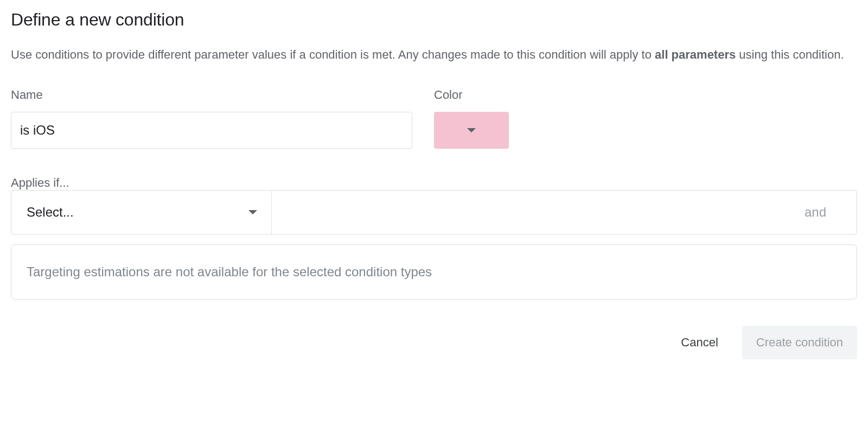 This screenshot has height=437, width=868. I want to click on description-bold: all parameters, so click(695, 54).